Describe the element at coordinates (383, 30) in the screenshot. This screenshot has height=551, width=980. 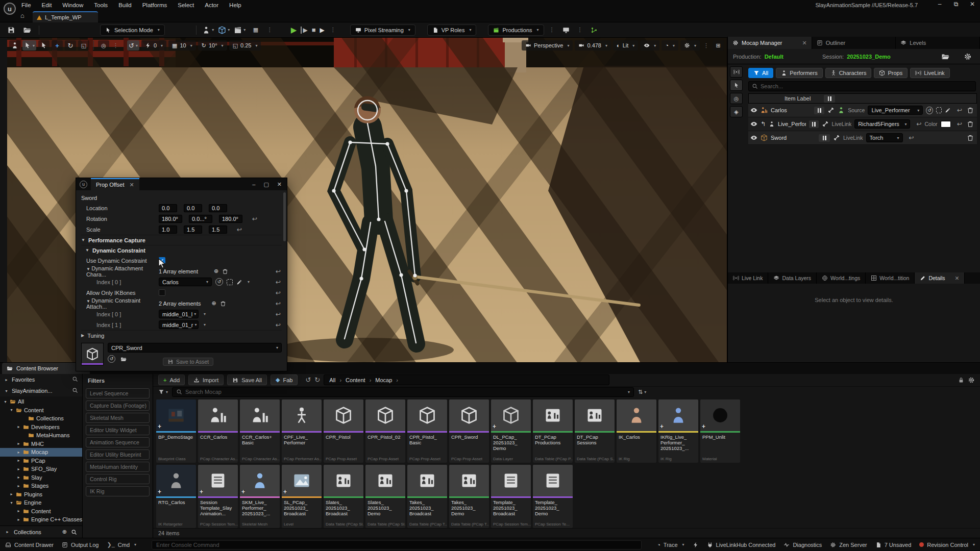
I see `pixel-streaming-dropdown: Pixel Streaming▾` at that location.